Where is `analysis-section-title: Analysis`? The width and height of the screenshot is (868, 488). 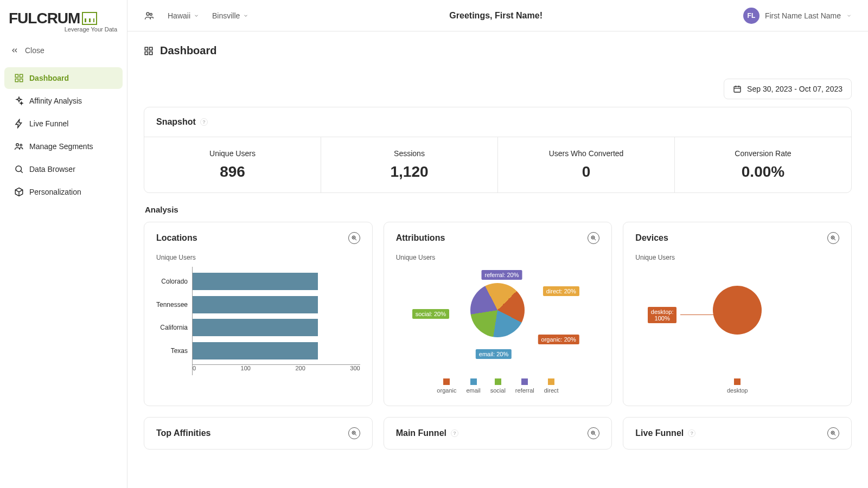
analysis-section-title: Analysis is located at coordinates (498, 209).